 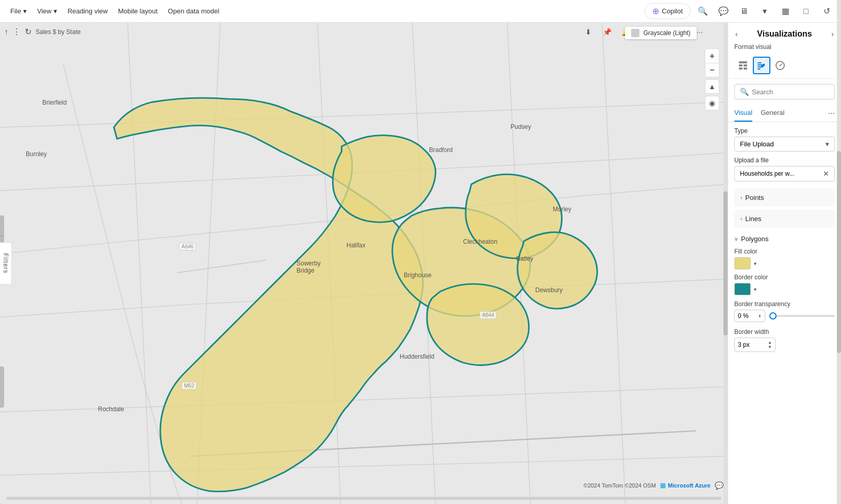 I want to click on border-width-value: 3 px, so click(x=744, y=345).